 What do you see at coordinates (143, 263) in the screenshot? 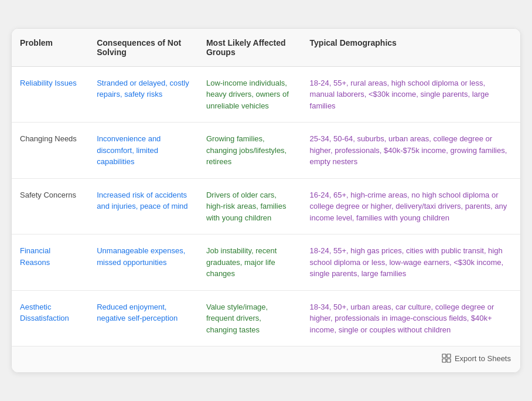
I see `cell-consequences: Unmanageable expenses, missed opportunit…` at bounding box center [143, 263].